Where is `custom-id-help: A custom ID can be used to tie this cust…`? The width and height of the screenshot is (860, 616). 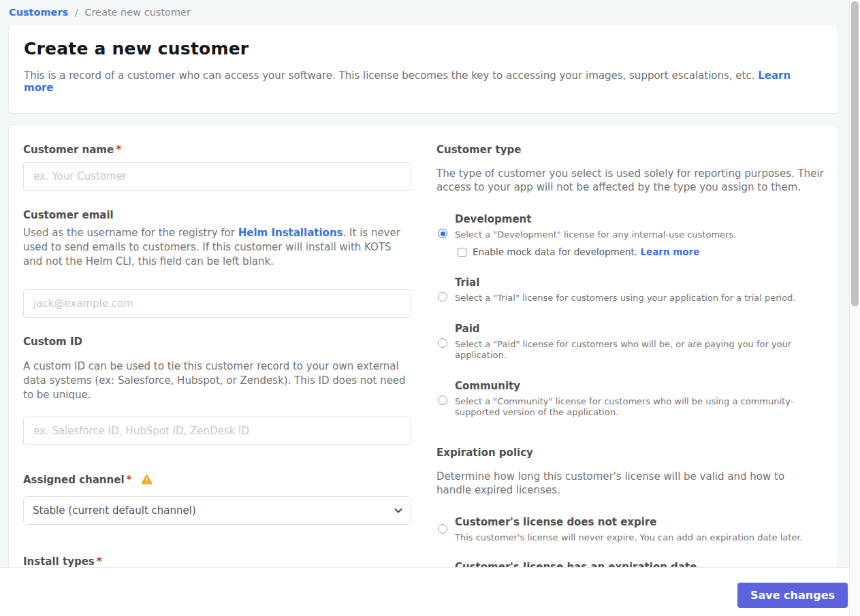
custom-id-help: A custom ID can be used to tie this cust… is located at coordinates (217, 381).